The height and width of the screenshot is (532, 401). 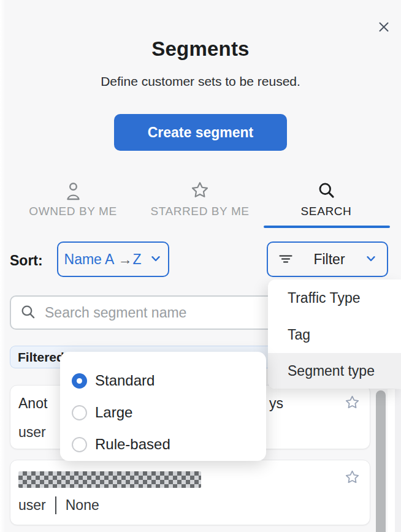 What do you see at coordinates (59, 505) in the screenshot?
I see `segment-meta: user None` at bounding box center [59, 505].